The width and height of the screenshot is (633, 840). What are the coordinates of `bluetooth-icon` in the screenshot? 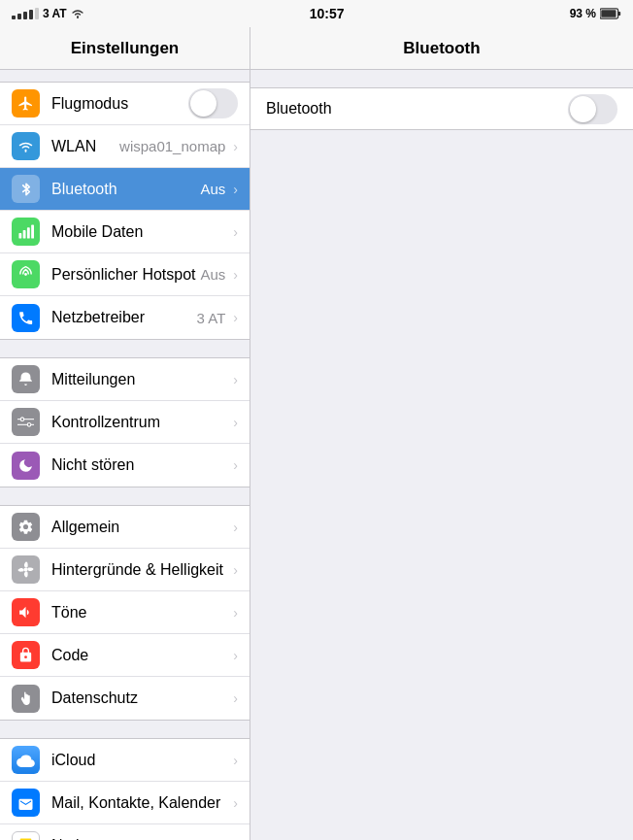 It's located at (25, 188).